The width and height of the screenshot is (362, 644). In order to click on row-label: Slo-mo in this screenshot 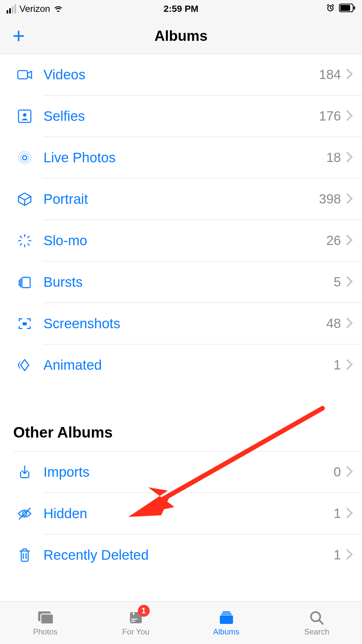, I will do `click(181, 241)`.